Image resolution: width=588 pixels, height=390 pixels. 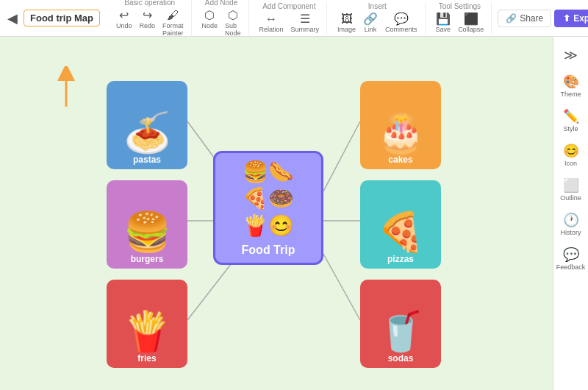 What do you see at coordinates (512, 18) in the screenshot?
I see `share-icon: 🔗` at bounding box center [512, 18].